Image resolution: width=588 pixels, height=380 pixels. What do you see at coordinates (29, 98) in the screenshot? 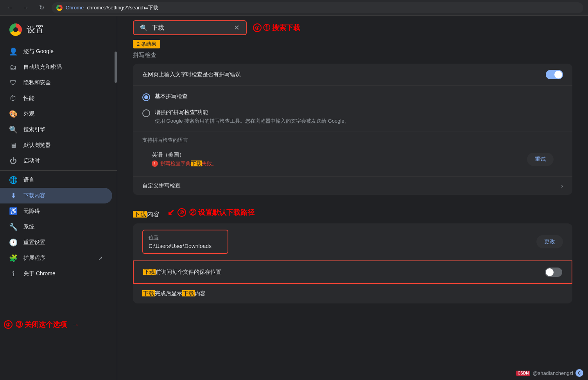
I see `sidebar-label-performance: 性能` at bounding box center [29, 98].